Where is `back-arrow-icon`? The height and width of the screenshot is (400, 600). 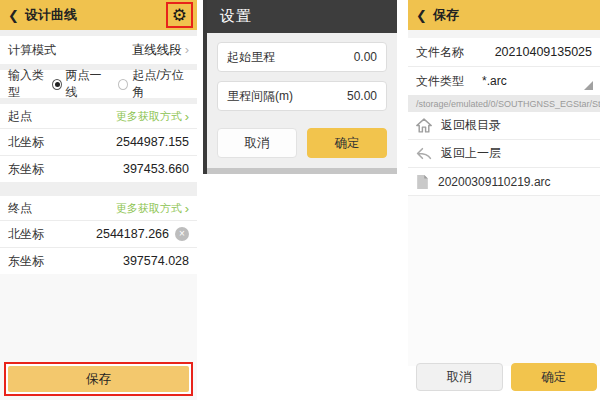 back-arrow-icon is located at coordinates (424, 154).